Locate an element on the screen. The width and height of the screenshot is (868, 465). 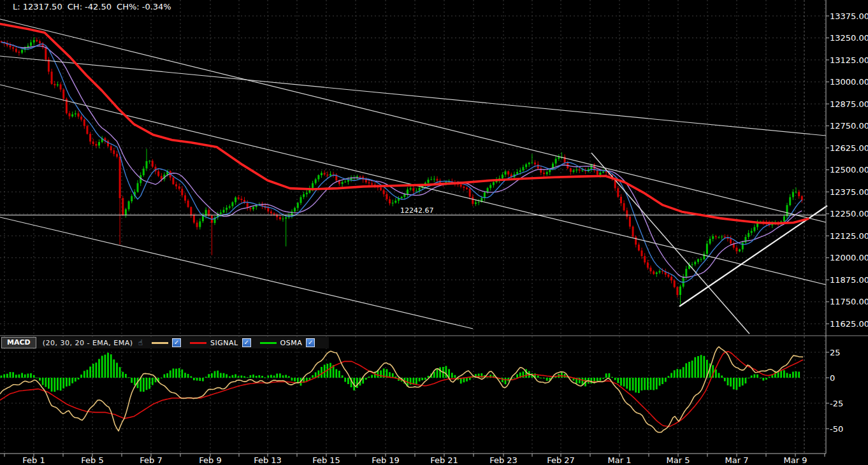
change-value: -42.50 is located at coordinates (98, 6).